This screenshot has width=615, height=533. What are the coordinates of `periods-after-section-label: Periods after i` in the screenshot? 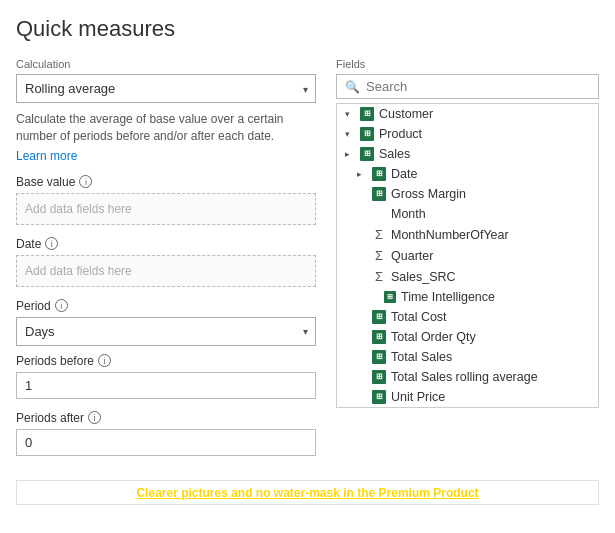 It's located at (166, 418).